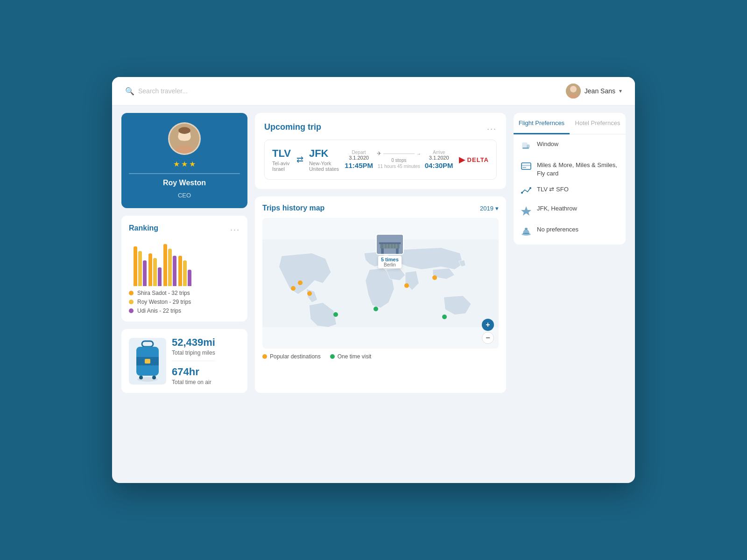  Describe the element at coordinates (526, 212) in the screenshot. I see `airport-icon` at that location.